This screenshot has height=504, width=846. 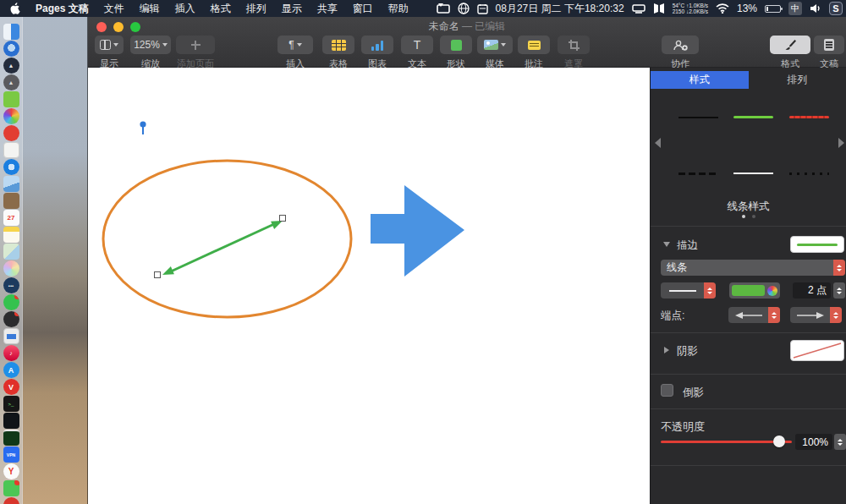 I want to click on input-method-icon: 中, so click(x=795, y=8).